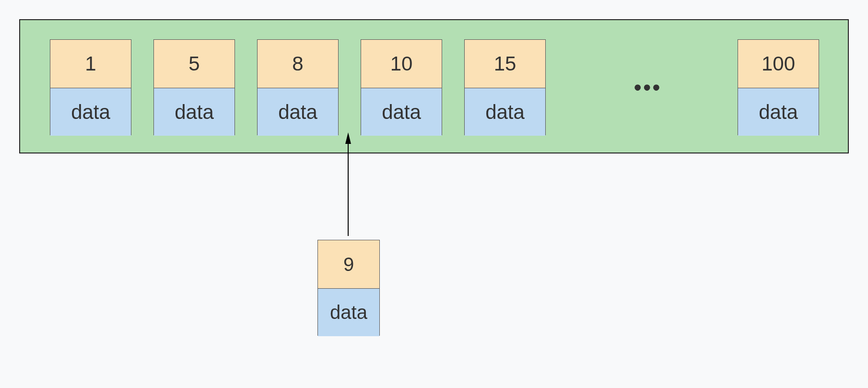 The image size is (868, 388). Describe the element at coordinates (91, 64) in the screenshot. I see `node-key: 1` at that location.